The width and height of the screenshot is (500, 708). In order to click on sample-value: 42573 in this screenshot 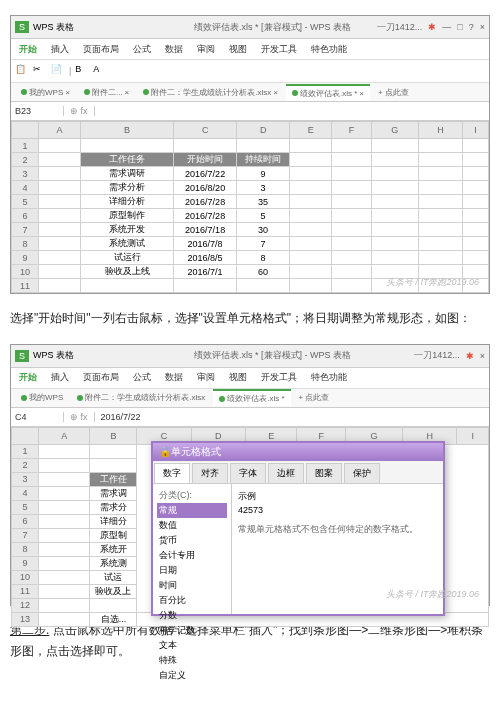, I will do `click(338, 510)`.